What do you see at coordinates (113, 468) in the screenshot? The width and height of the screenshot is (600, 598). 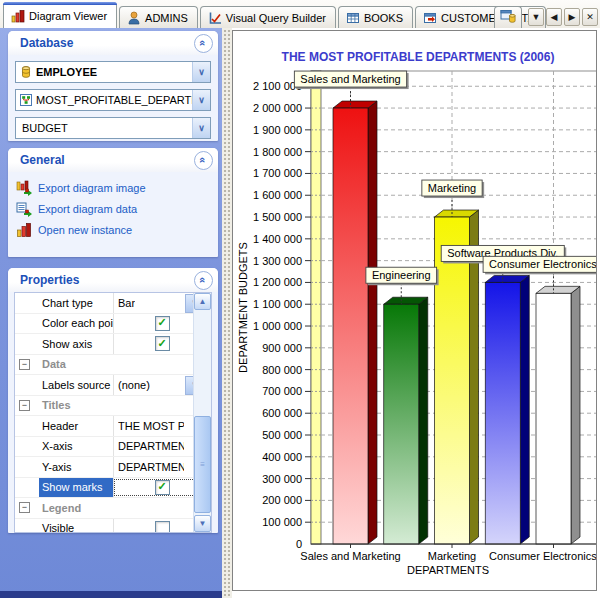 I see `property-row-y-axis: Y-axisDEPARTMENT BUDGETS` at bounding box center [113, 468].